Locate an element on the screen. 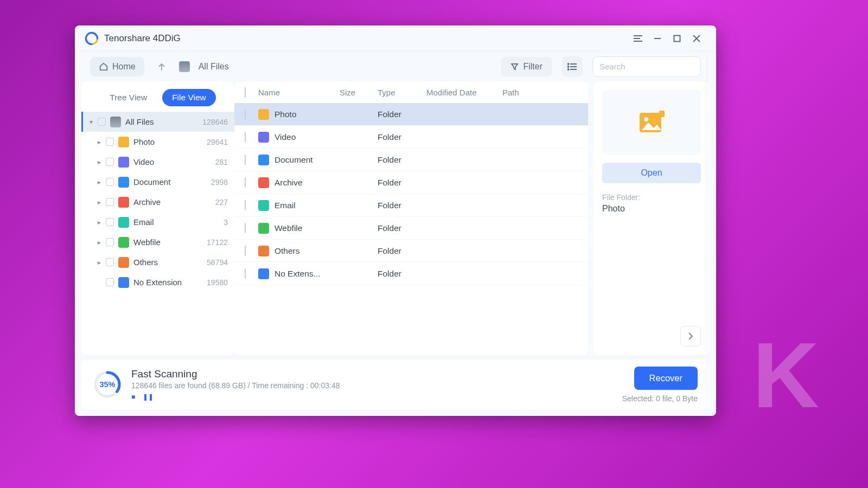 The width and height of the screenshot is (868, 488). table-row: EmailFolder is located at coordinates (411, 206).